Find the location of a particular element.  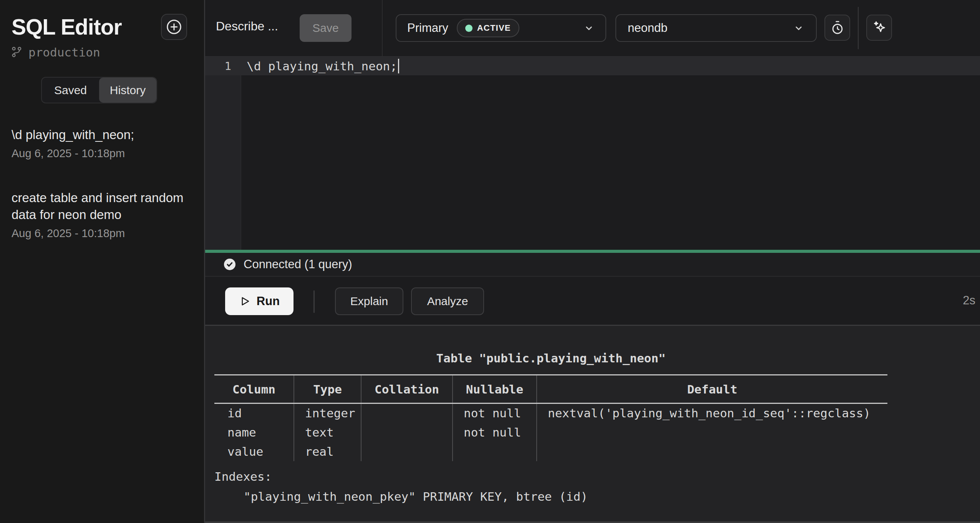

history-item-title: create table and insert random data for … is located at coordinates (100, 206).